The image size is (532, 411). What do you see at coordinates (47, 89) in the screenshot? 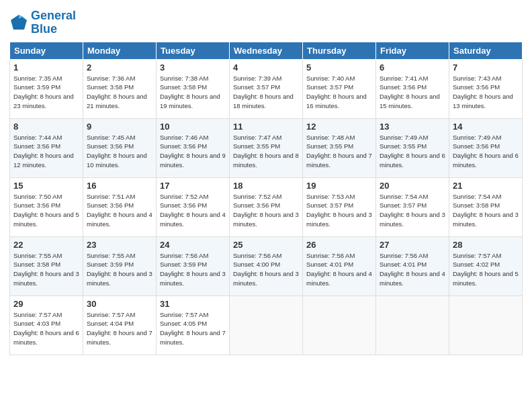
I see `table-row: 1Sunrise: 7:35 AMSunset: 3:59 PMDaylight…` at bounding box center [47, 89].